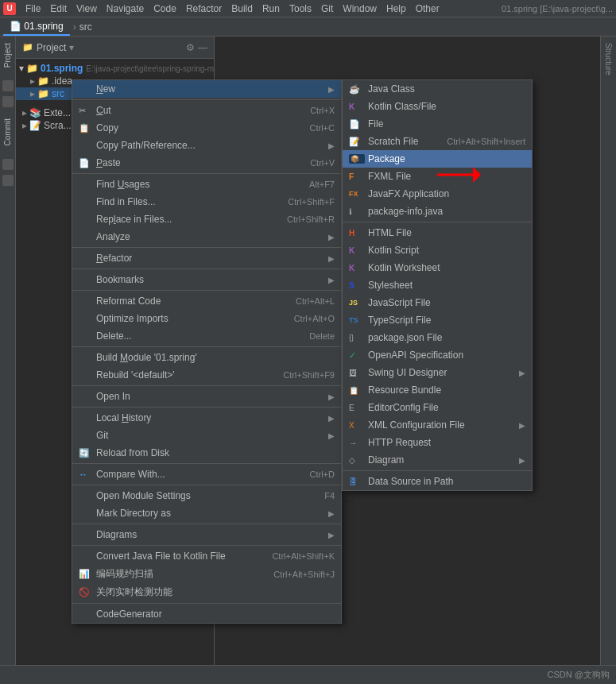 This screenshot has width=616, height=684. I want to click on menu-file: File, so click(33, 9).